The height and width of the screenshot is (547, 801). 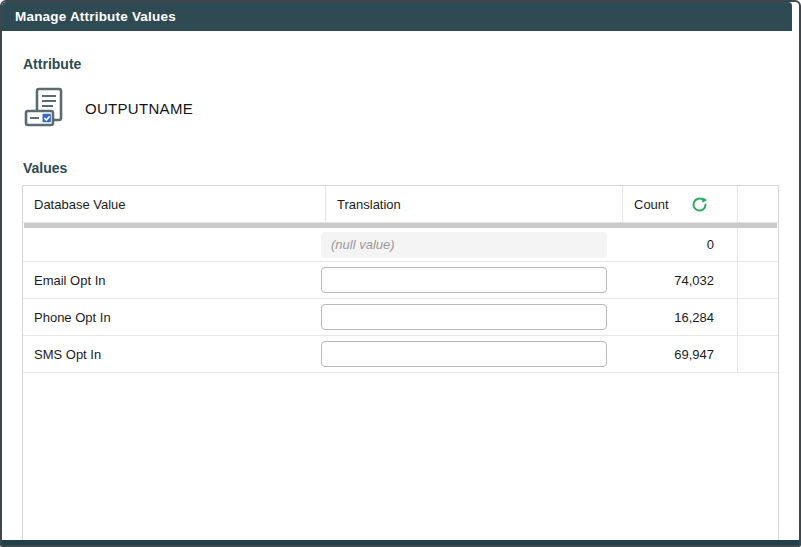 What do you see at coordinates (174, 354) in the screenshot?
I see `database-value-cell: SMS Opt In` at bounding box center [174, 354].